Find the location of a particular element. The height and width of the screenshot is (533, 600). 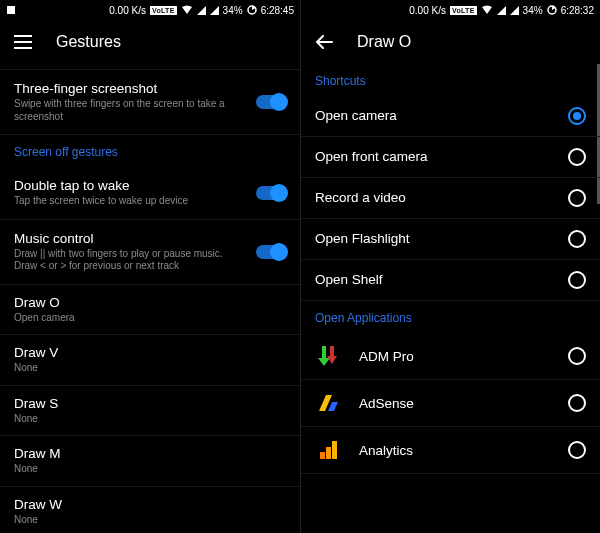

toggle-double-tap is located at coordinates (271, 193).